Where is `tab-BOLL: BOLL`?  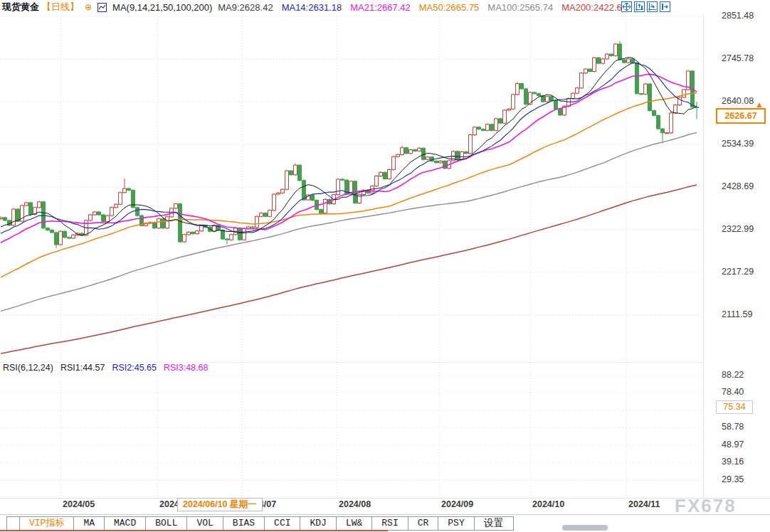
tab-BOLL: BOLL is located at coordinates (167, 523).